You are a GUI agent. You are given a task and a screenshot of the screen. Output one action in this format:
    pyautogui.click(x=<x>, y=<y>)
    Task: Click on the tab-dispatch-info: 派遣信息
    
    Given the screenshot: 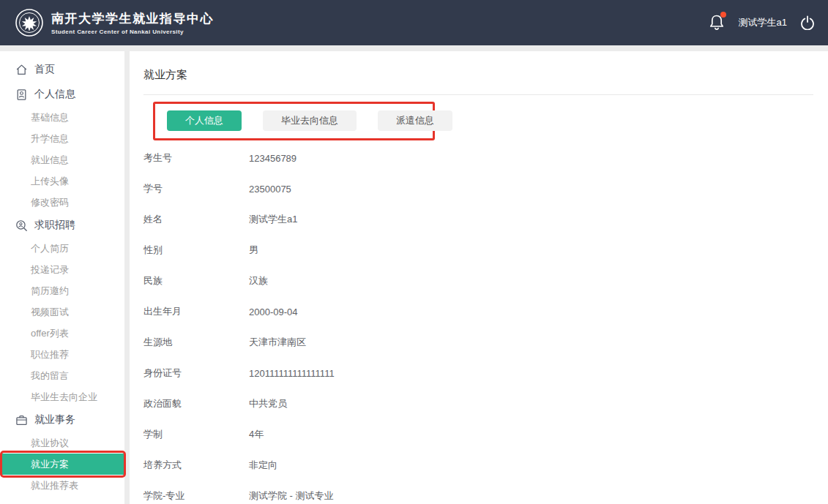 What is the action you would take?
    pyautogui.click(x=415, y=121)
    